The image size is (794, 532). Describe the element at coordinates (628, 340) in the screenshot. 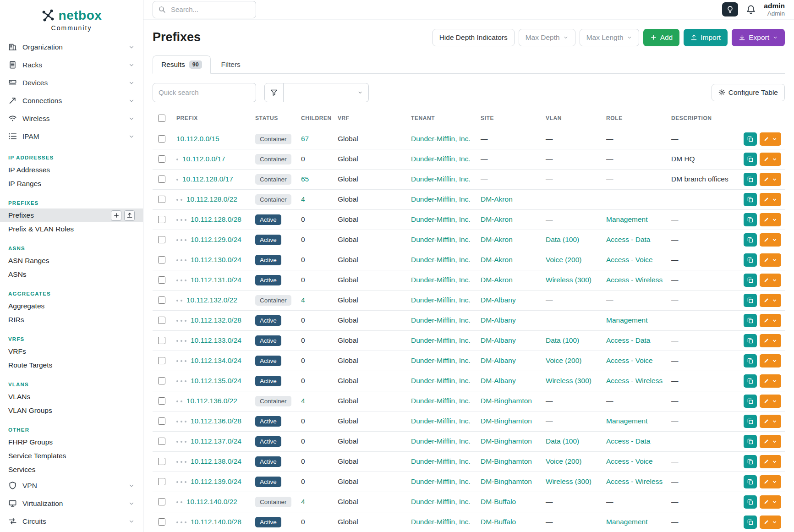

I see `role-link: Access - Data` at that location.